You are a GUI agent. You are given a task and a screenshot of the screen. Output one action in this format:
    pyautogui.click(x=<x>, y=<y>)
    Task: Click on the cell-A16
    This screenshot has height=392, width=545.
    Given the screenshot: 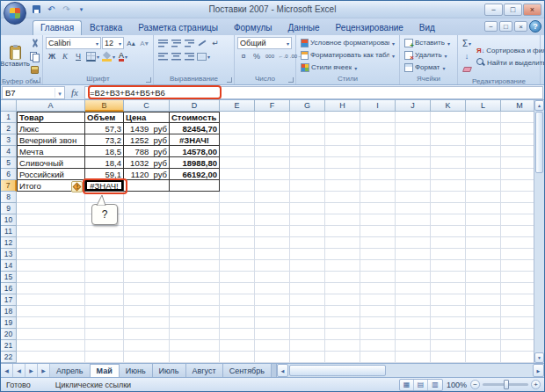 What is the action you would take?
    pyautogui.click(x=51, y=288)
    